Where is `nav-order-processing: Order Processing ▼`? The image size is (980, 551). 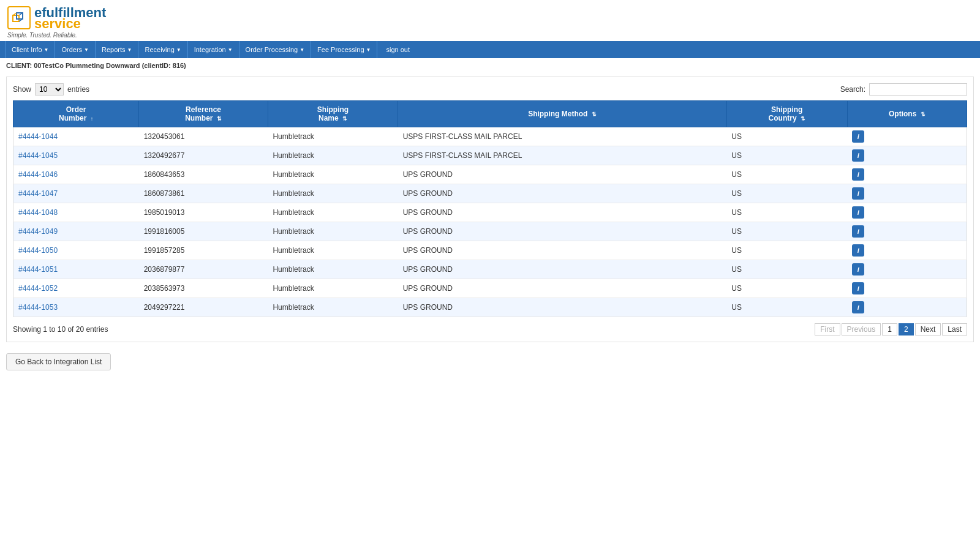
nav-order-processing: Order Processing ▼ is located at coordinates (276, 50).